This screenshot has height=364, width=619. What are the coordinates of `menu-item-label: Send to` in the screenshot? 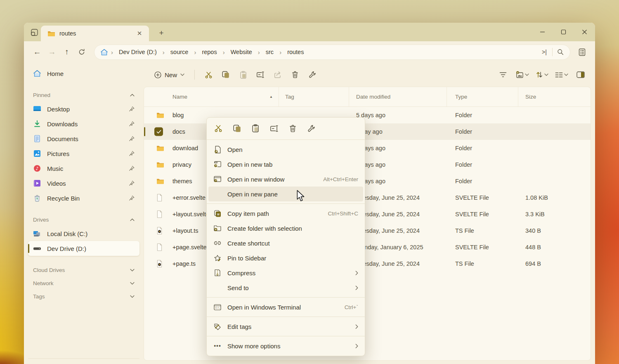 It's located at (289, 288).